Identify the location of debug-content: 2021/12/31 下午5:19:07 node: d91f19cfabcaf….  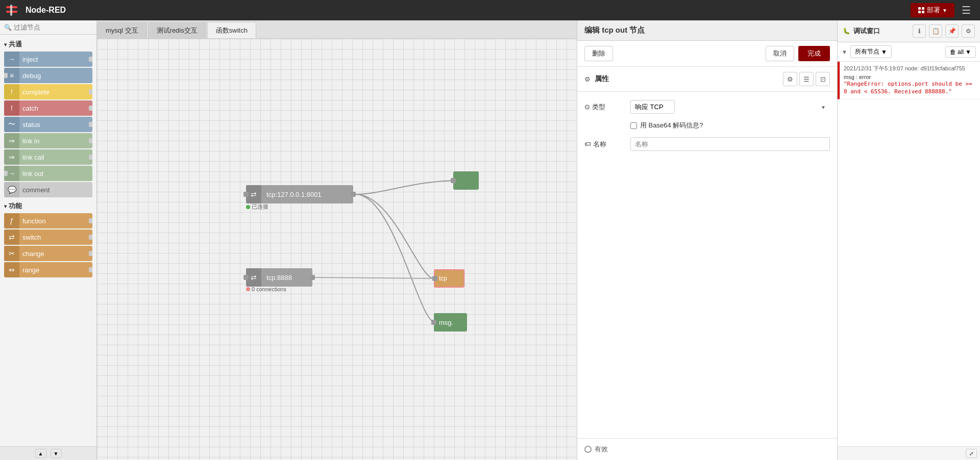
(909, 254).